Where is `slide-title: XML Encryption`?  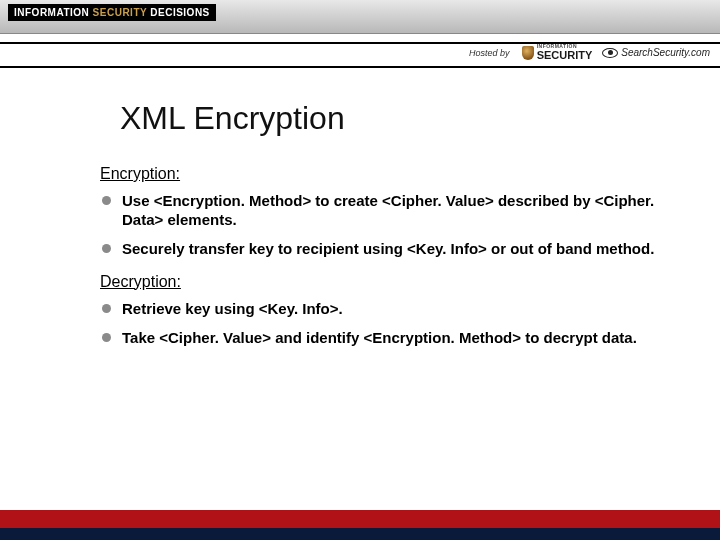 slide-title: XML Encryption is located at coordinates (390, 118).